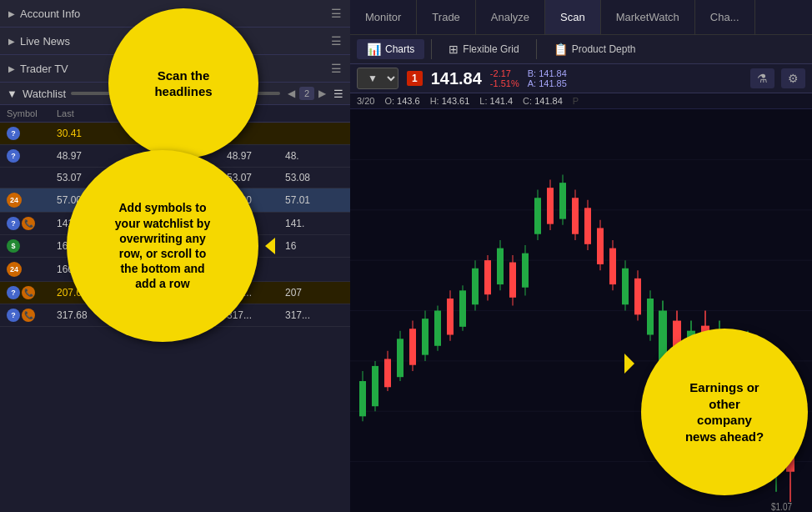 Image resolution: width=812 pixels, height=512 pixels. I want to click on live-news-menu-icon: ☰, so click(337, 41).